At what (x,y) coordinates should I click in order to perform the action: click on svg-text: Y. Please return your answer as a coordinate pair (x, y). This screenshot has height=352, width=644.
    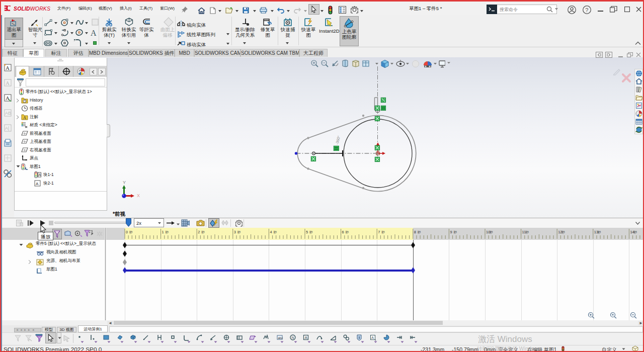
    Looking at the image, I should click on (124, 183).